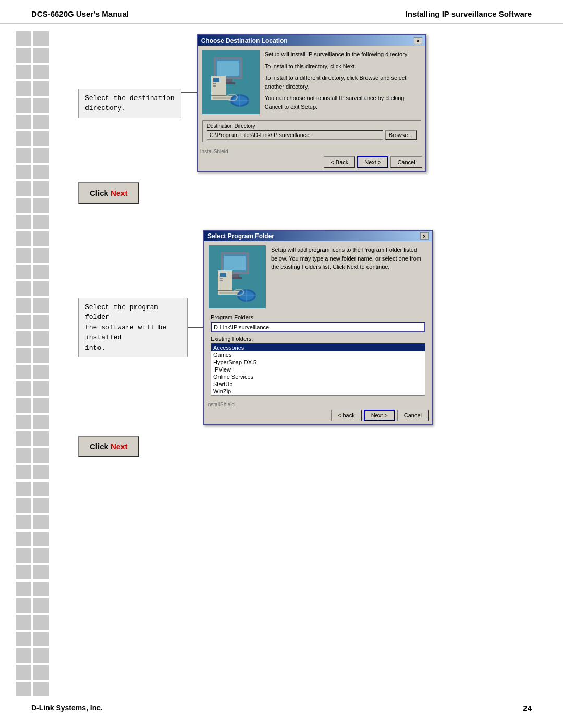 The image size is (563, 728). What do you see at coordinates (305, 444) in the screenshot?
I see `click-next-area-2: Click Next` at bounding box center [305, 444].